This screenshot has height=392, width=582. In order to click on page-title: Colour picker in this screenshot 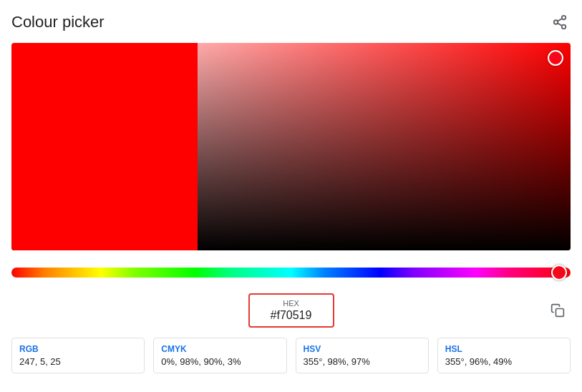, I will do `click(58, 22)`.